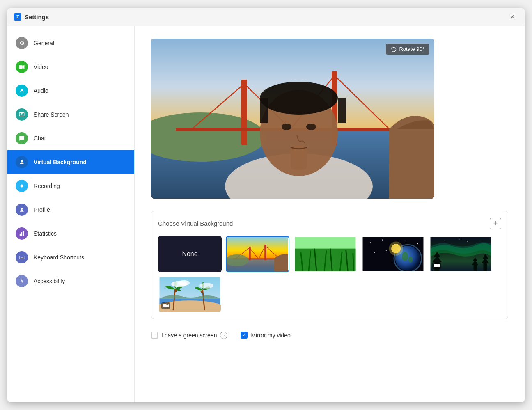  I want to click on beach-video-badge, so click(166, 306).